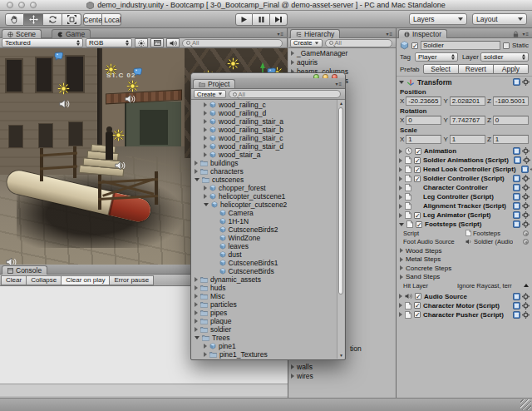 Image resolution: width=532 pixels, height=411 pixels. What do you see at coordinates (10, 5) in the screenshot?
I see `close-window-button` at bounding box center [10, 5].